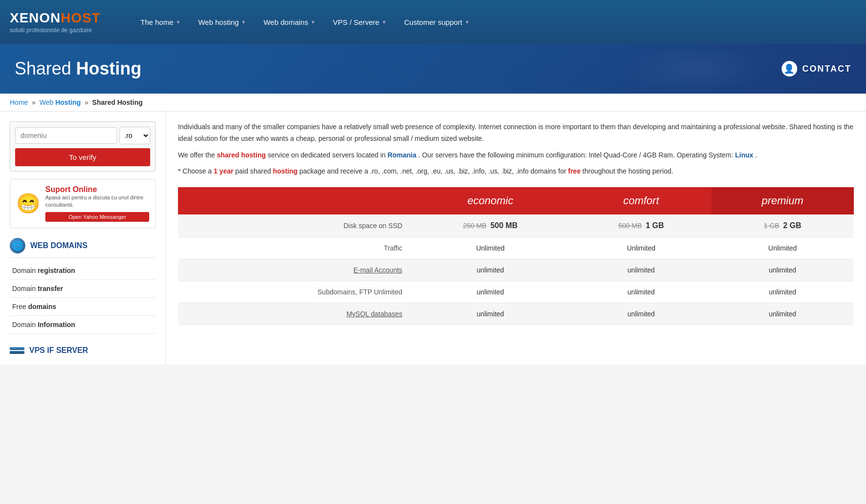  I want to click on content-description: Individuals and many of the smaller comp…, so click(516, 149).